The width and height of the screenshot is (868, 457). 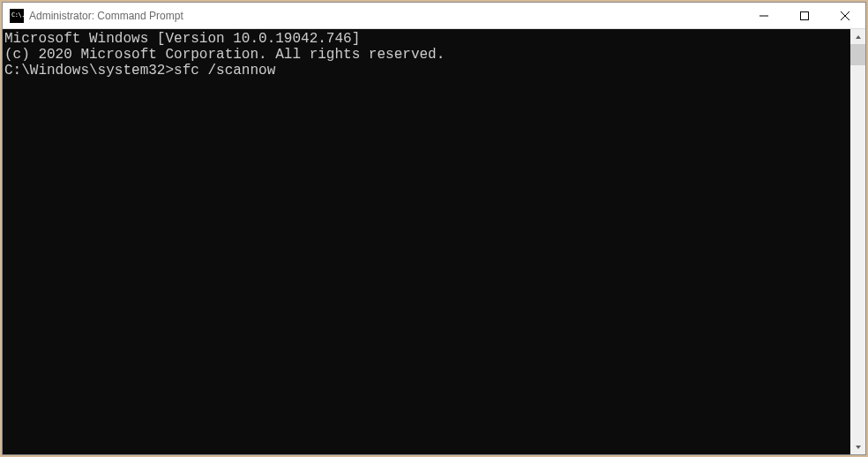 I want to click on window-controls, so click(x=804, y=16).